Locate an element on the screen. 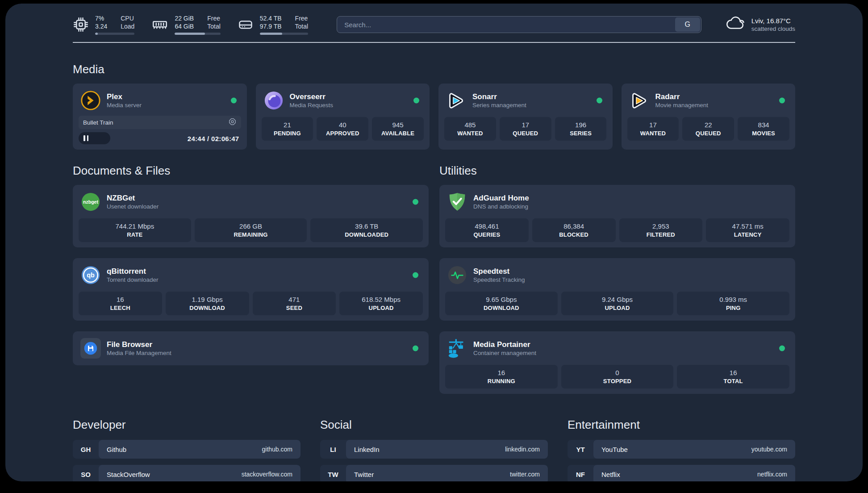 Image resolution: width=868 pixels, height=493 pixels. cpu-usage-value: 7% is located at coordinates (101, 18).